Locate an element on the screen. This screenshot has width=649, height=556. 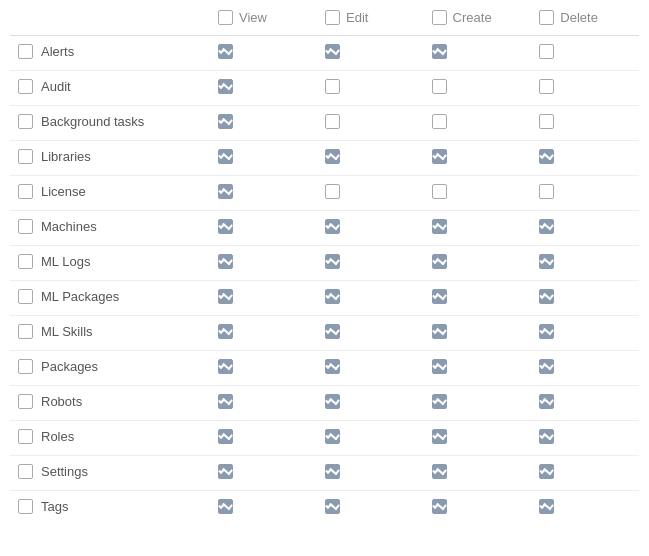
header-edit-checkbox is located at coordinates (332, 18).